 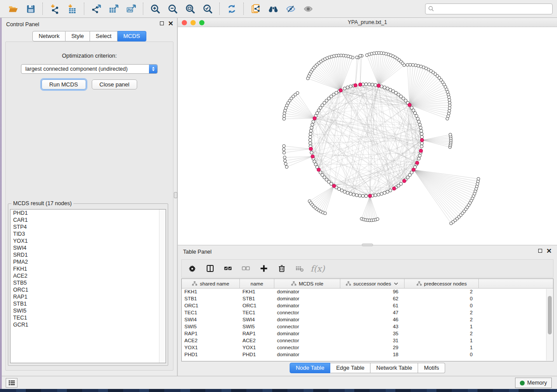 What do you see at coordinates (308, 284) in the screenshot?
I see `column-header-MCDS-role: MCDS role` at bounding box center [308, 284].